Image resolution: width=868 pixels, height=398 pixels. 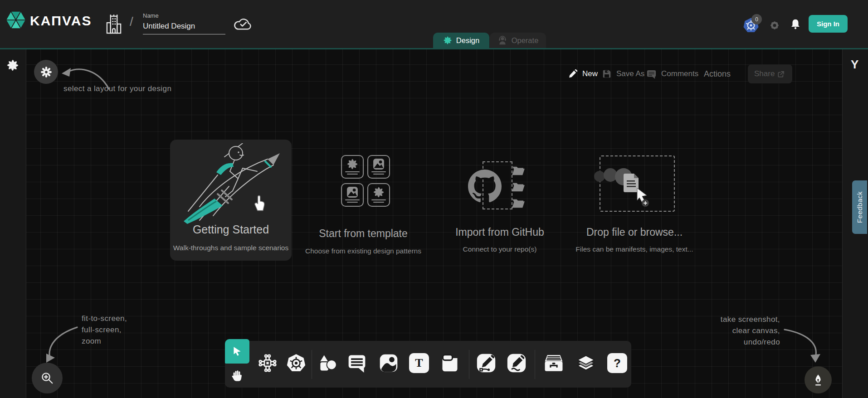 What do you see at coordinates (117, 89) in the screenshot?
I see `layout-hint-text: select a layout for your design` at bounding box center [117, 89].